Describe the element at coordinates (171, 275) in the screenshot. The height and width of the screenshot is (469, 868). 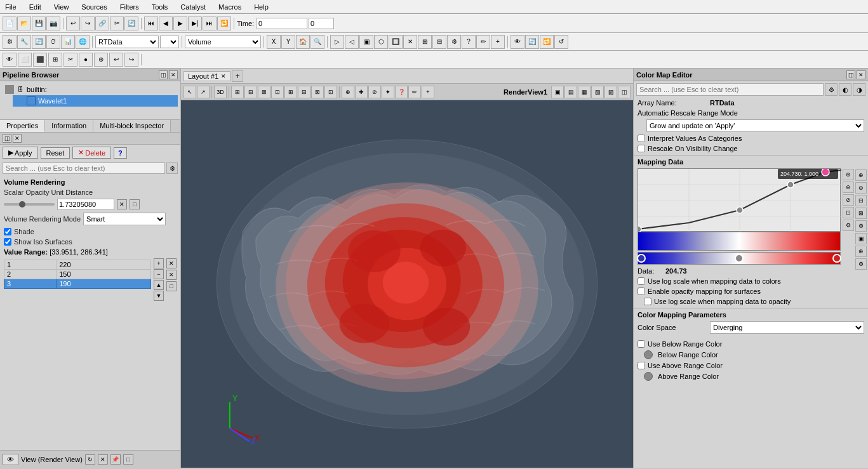
I see `iso-extra2-btn: ✕` at that location.